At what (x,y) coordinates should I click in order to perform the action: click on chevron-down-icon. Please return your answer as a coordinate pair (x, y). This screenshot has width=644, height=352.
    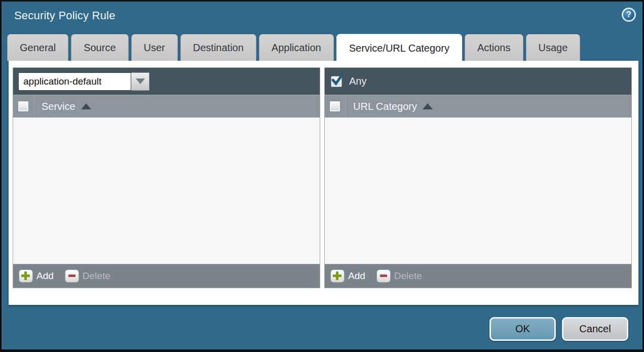
    Looking at the image, I should click on (140, 81).